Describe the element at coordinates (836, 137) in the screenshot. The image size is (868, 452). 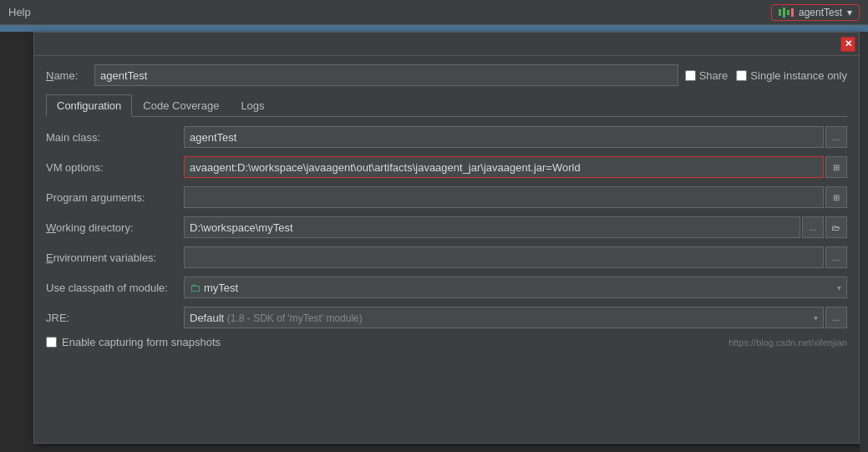
I see `ellipsis-icon: ...` at that location.